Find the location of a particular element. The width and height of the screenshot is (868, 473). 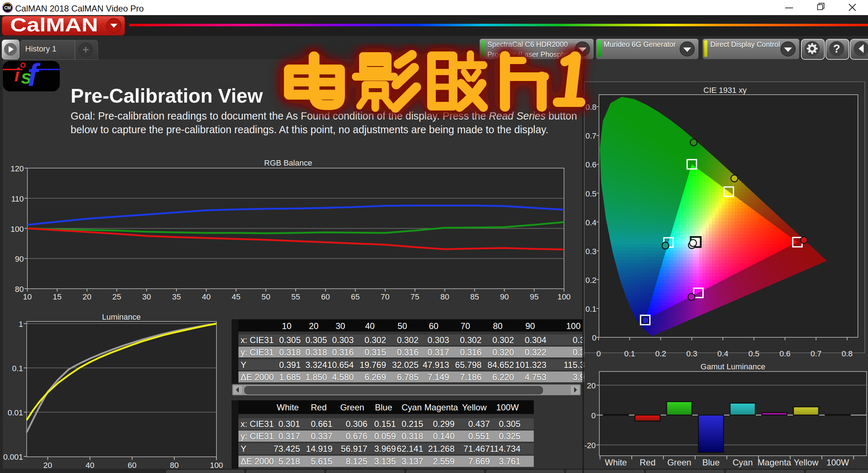

svg-text: White is located at coordinates (616, 462).